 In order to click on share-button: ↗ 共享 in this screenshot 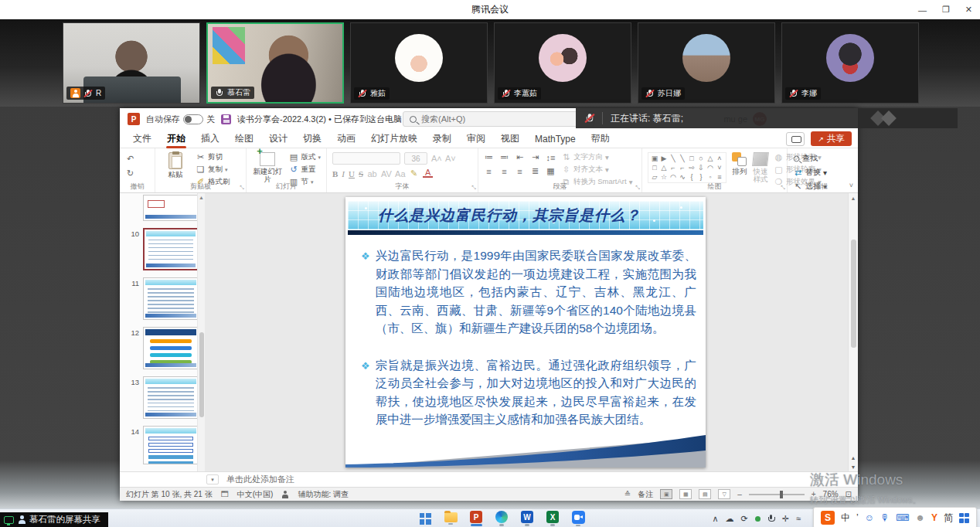, I will do `click(832, 139)`.